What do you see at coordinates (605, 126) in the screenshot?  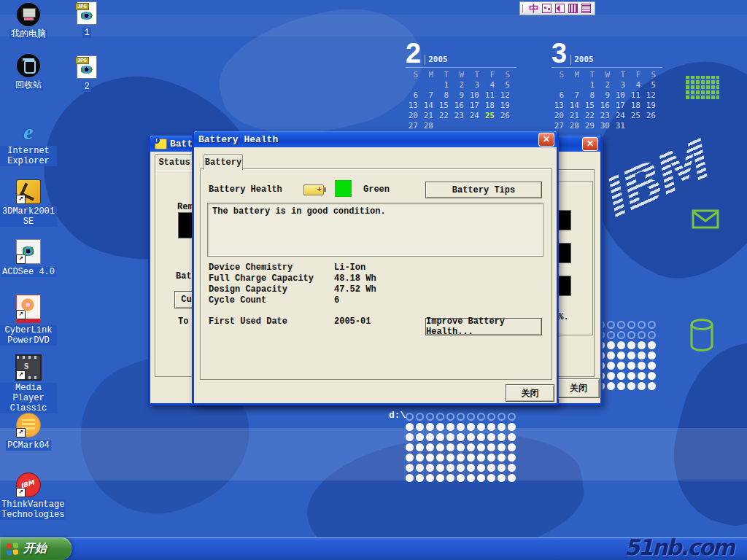 I see `calendar-day: 30` at bounding box center [605, 126].